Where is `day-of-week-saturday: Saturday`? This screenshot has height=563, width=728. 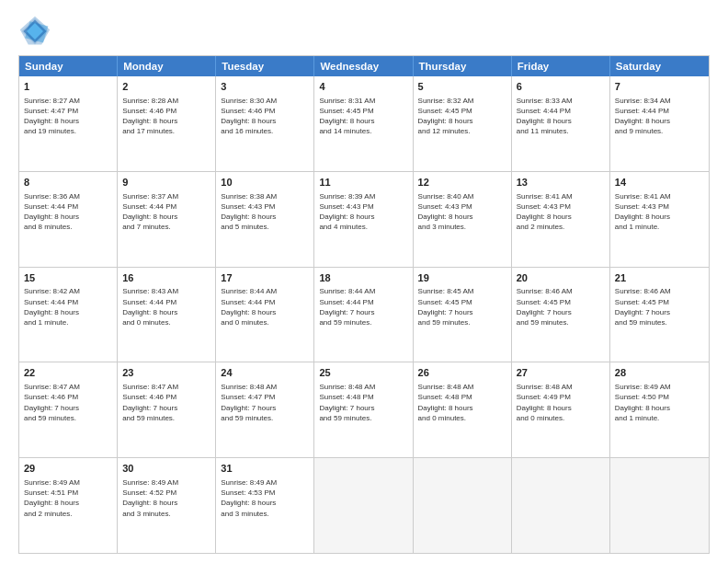 day-of-week-saturday: Saturday is located at coordinates (660, 66).